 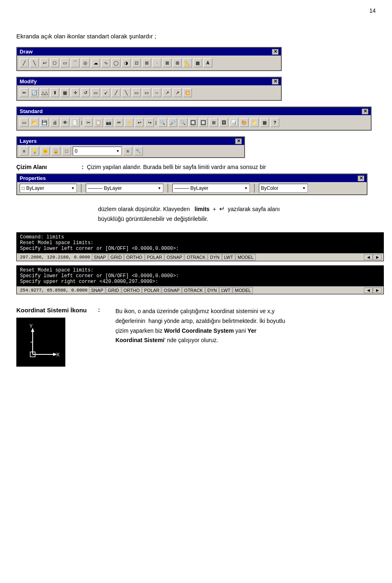 What do you see at coordinates (172, 290) in the screenshot?
I see `cmd-osnap-btn-2: OSNAP` at bounding box center [172, 290].